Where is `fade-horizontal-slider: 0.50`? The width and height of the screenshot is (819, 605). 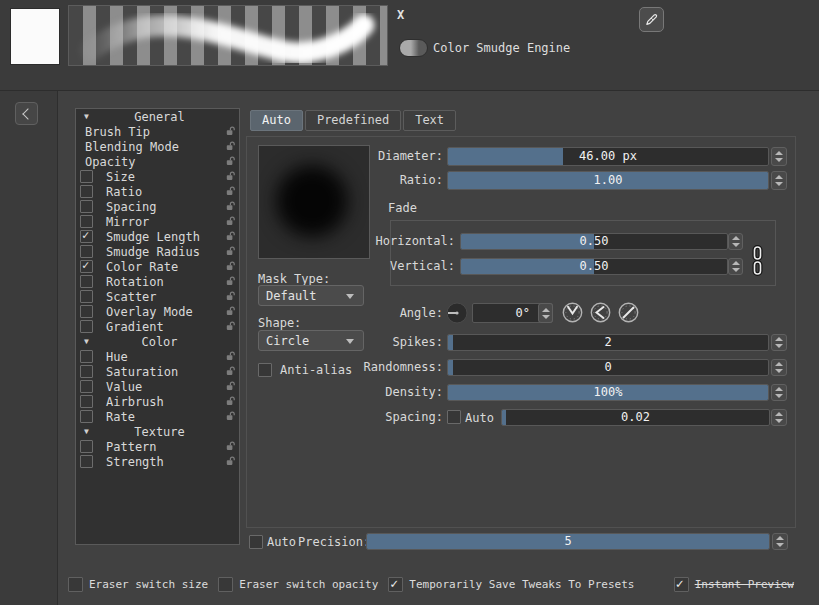
fade-horizontal-slider: 0.50 is located at coordinates (594, 242).